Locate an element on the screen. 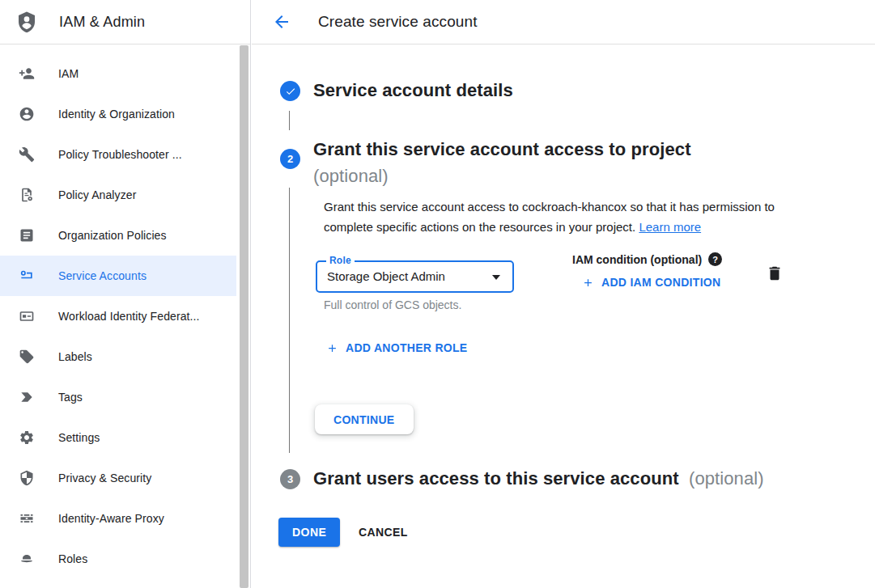 Image resolution: width=875 pixels, height=588 pixels. delete-role-button is located at coordinates (775, 275).